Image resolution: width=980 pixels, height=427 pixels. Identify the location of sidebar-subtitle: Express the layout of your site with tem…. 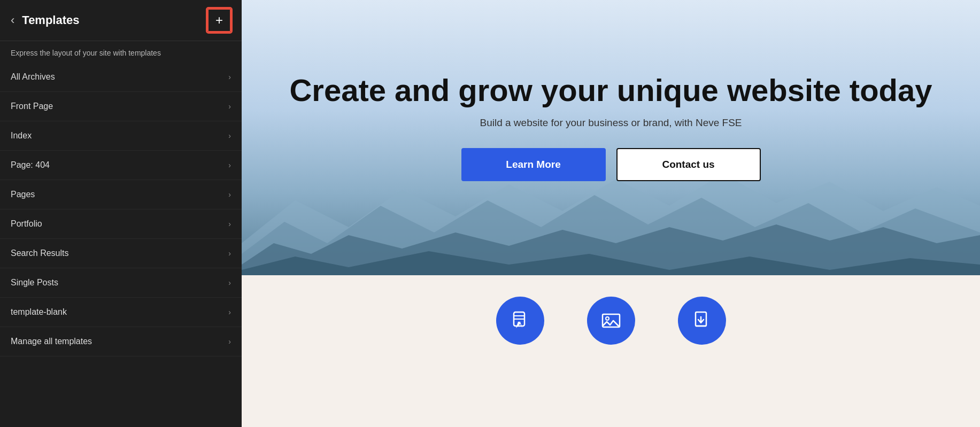
(121, 52).